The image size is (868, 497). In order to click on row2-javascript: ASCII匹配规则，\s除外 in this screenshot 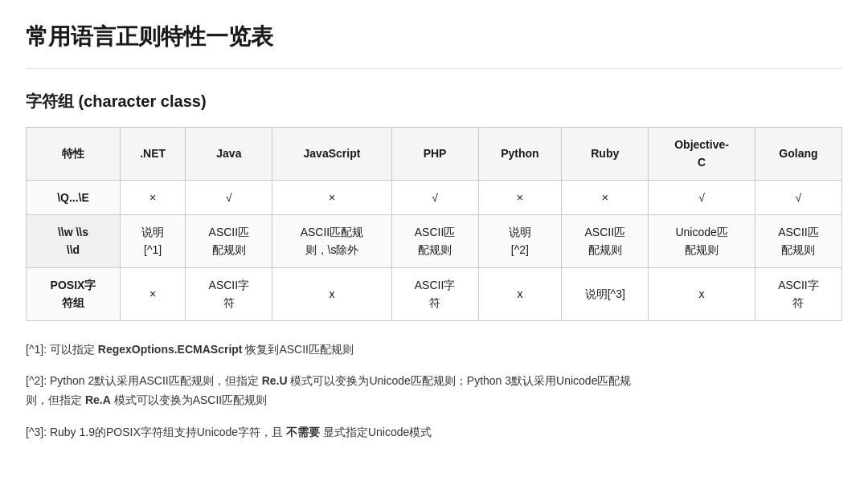, I will do `click(332, 241)`.